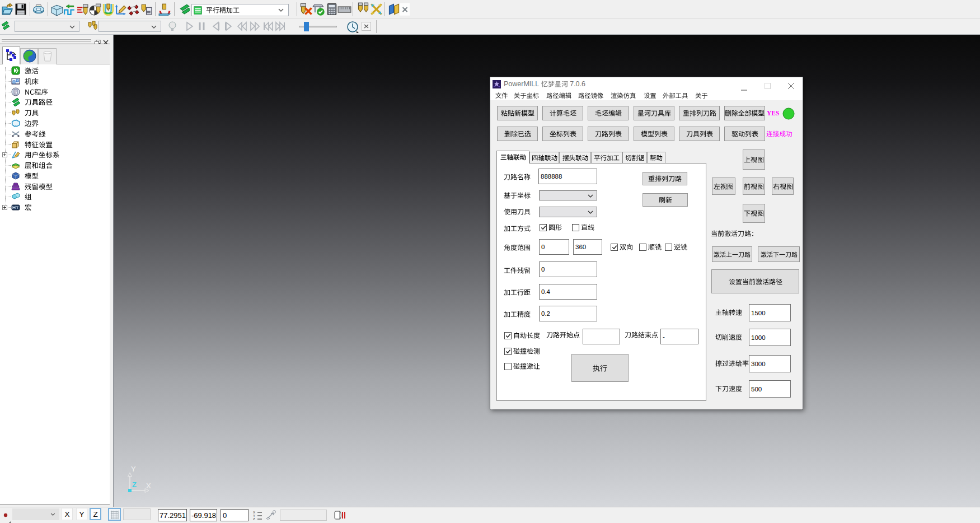 The width and height of the screenshot is (980, 523). I want to click on svg-text: X, so click(149, 486).